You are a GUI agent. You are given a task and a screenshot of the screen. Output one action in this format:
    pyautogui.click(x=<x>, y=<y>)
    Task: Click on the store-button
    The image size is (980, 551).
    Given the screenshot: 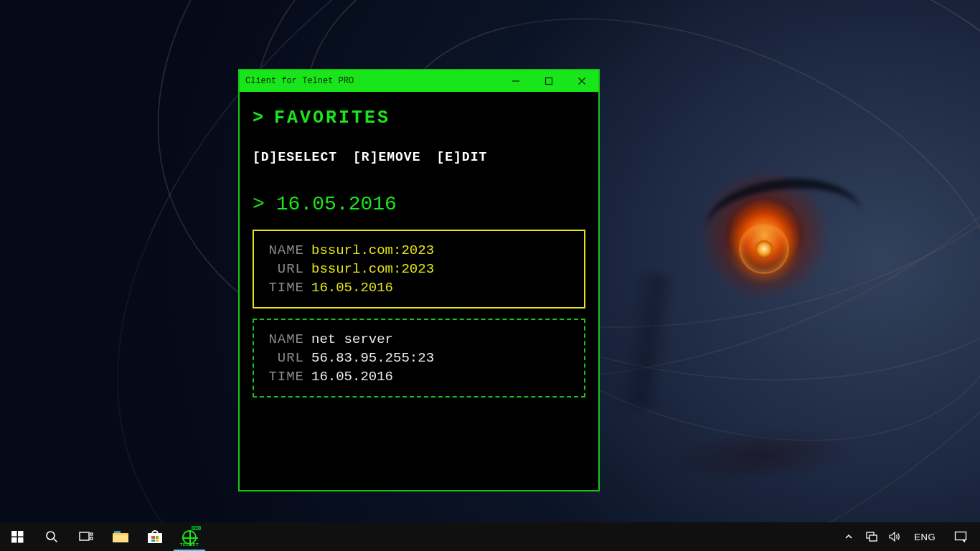 What is the action you would take?
    pyautogui.click(x=155, y=537)
    